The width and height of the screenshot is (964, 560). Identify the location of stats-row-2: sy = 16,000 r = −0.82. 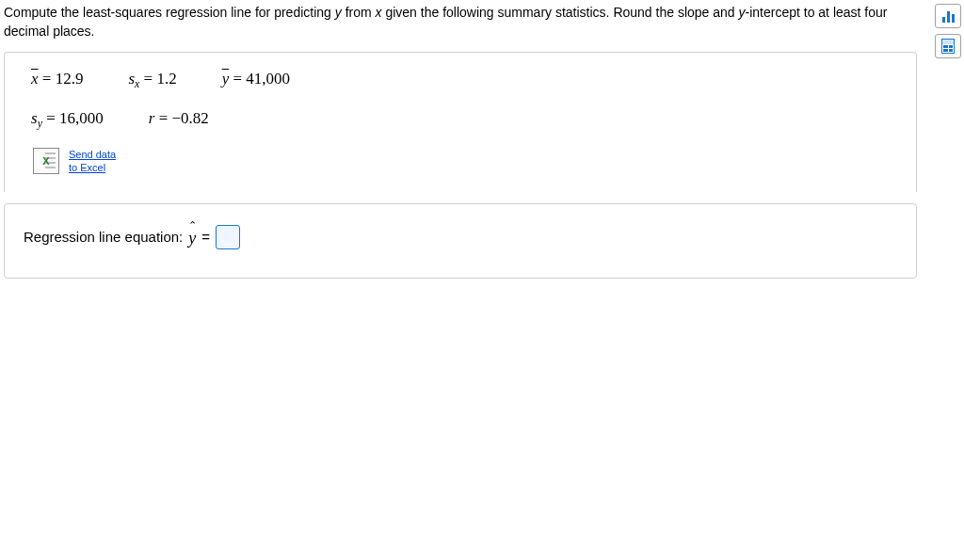
(460, 120).